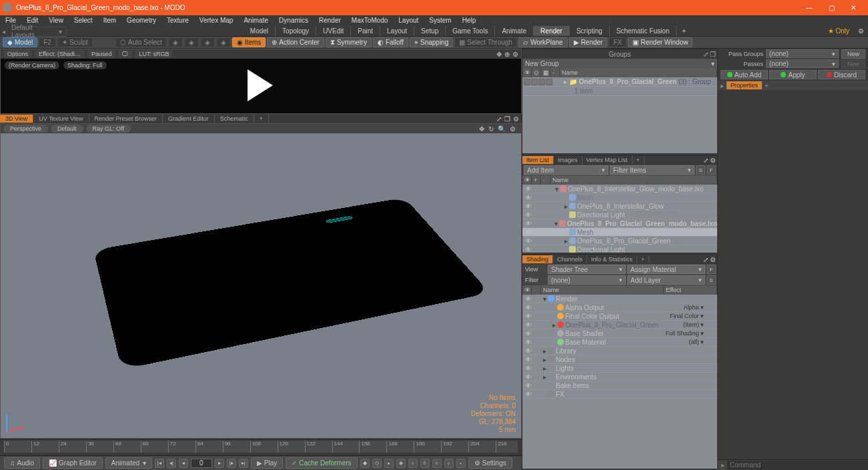  What do you see at coordinates (512, 129) in the screenshot?
I see `view-gear-icon: ⚙` at bounding box center [512, 129].